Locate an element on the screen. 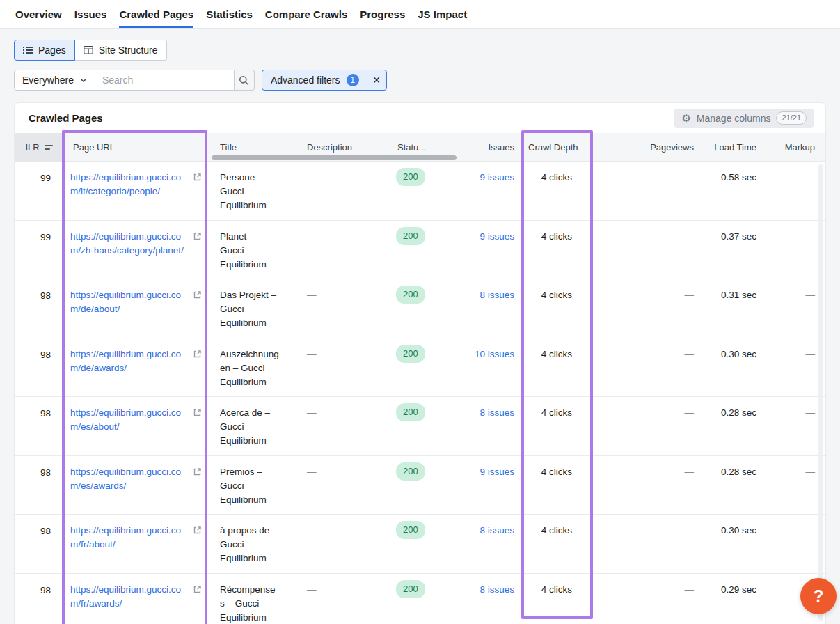 Image resolution: width=840 pixels, height=624 pixels. tab-progress: Progress is located at coordinates (383, 14).